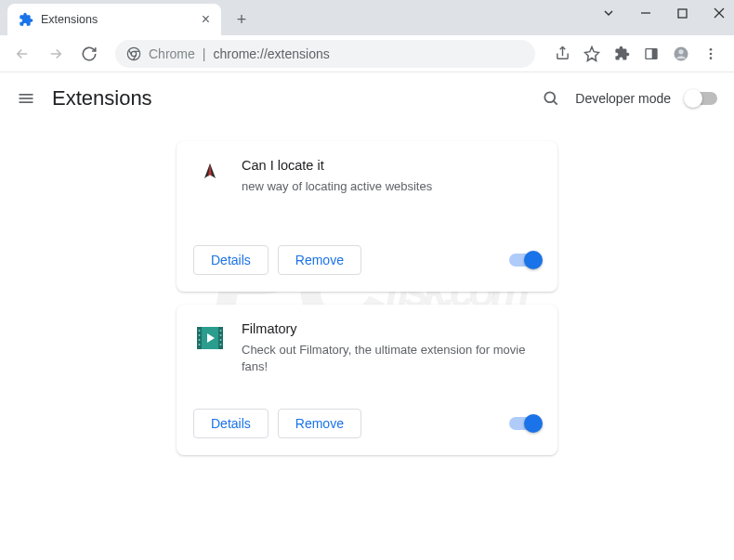  Describe the element at coordinates (711, 54) in the screenshot. I see `kebab-menu-icon` at that location.